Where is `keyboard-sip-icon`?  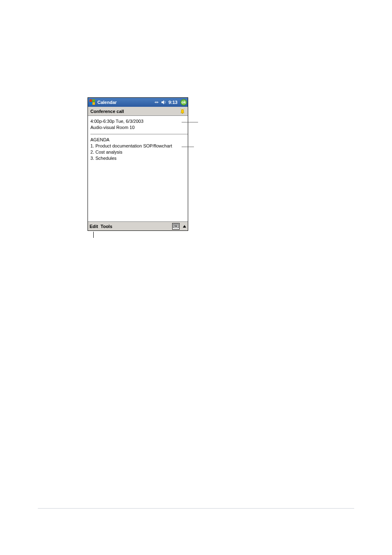
keyboard-sip-icon is located at coordinates (176, 226).